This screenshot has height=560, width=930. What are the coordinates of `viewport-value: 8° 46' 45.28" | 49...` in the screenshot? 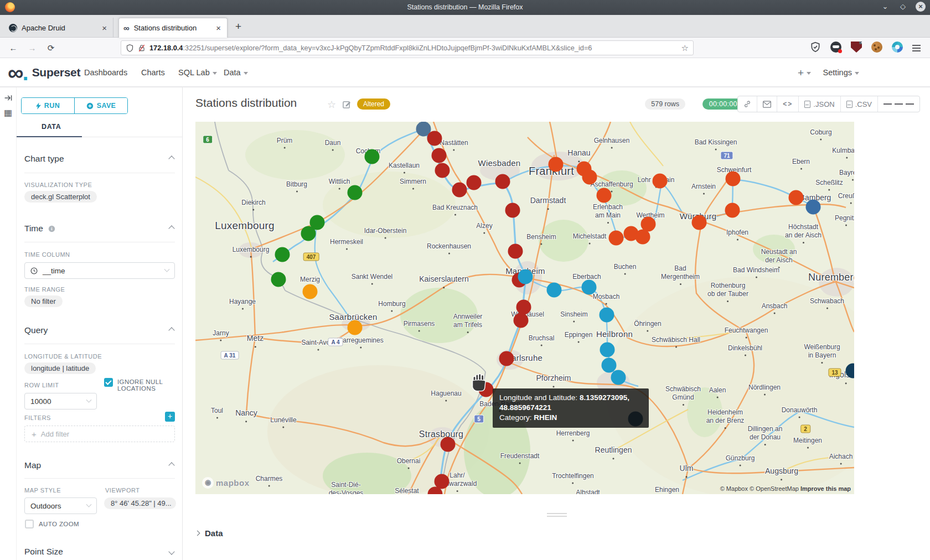 It's located at (140, 504).